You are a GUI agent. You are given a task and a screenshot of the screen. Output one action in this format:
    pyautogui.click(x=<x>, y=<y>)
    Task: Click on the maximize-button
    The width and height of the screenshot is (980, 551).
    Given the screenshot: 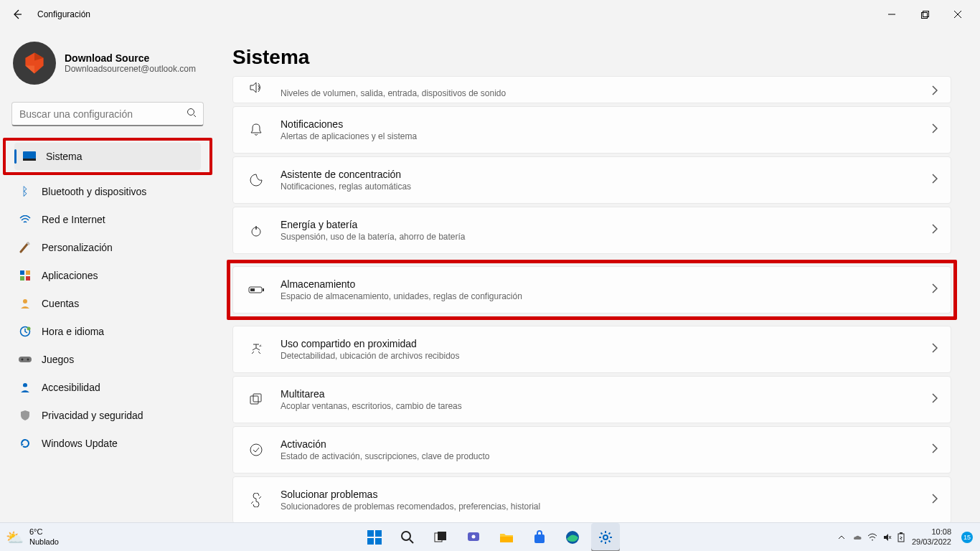 What is the action you would take?
    pyautogui.click(x=925, y=14)
    